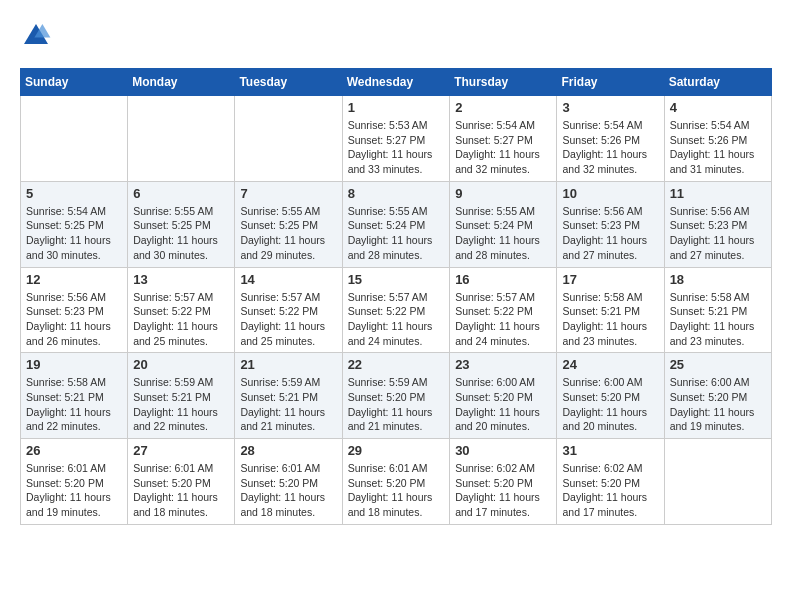 The image size is (792, 612). Describe the element at coordinates (288, 364) in the screenshot. I see `day-number: 21` at that location.